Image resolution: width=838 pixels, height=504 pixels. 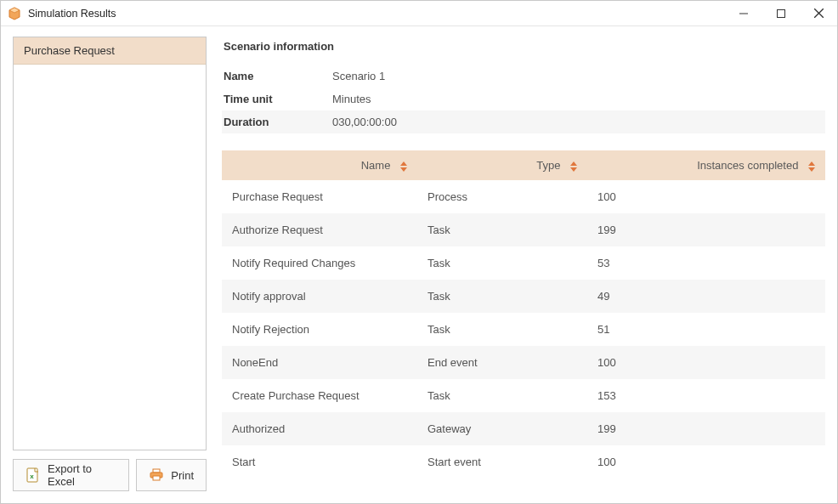 What do you see at coordinates (71, 475) in the screenshot?
I see `export-to-excel-button: x Export to Excel` at bounding box center [71, 475].